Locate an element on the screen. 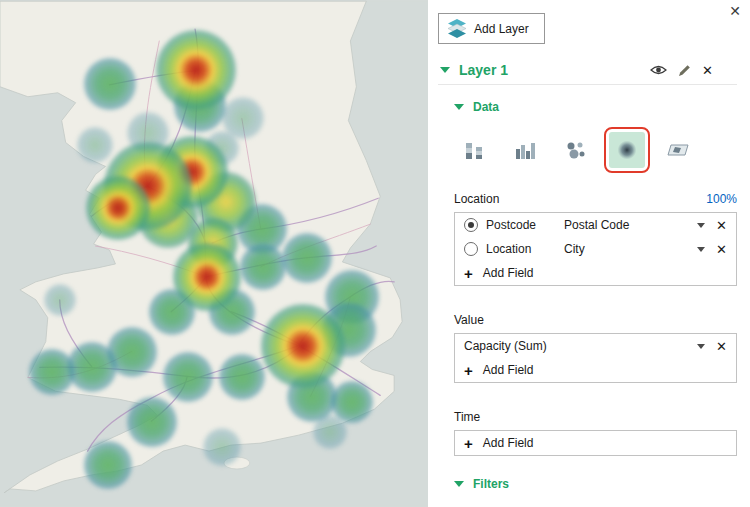 This screenshot has width=750, height=507. bubble-icon is located at coordinates (576, 150).